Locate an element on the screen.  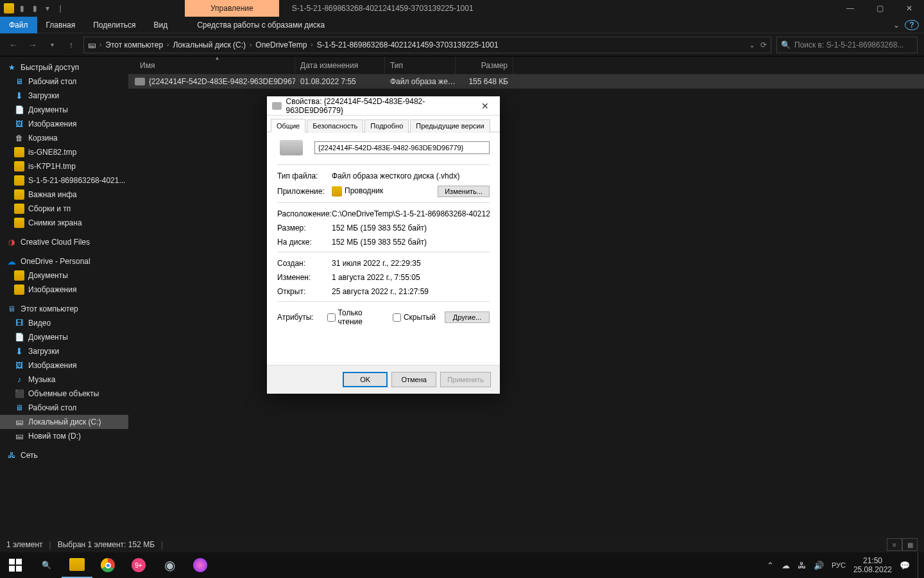
view-tiles-button: ▦ is located at coordinates (910, 545).